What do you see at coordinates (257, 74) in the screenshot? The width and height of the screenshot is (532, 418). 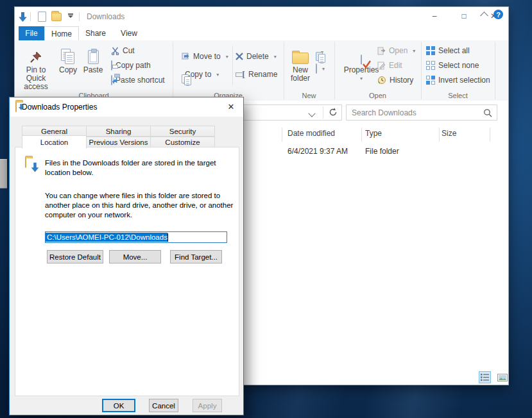 I see `rename-button: Rename` at bounding box center [257, 74].